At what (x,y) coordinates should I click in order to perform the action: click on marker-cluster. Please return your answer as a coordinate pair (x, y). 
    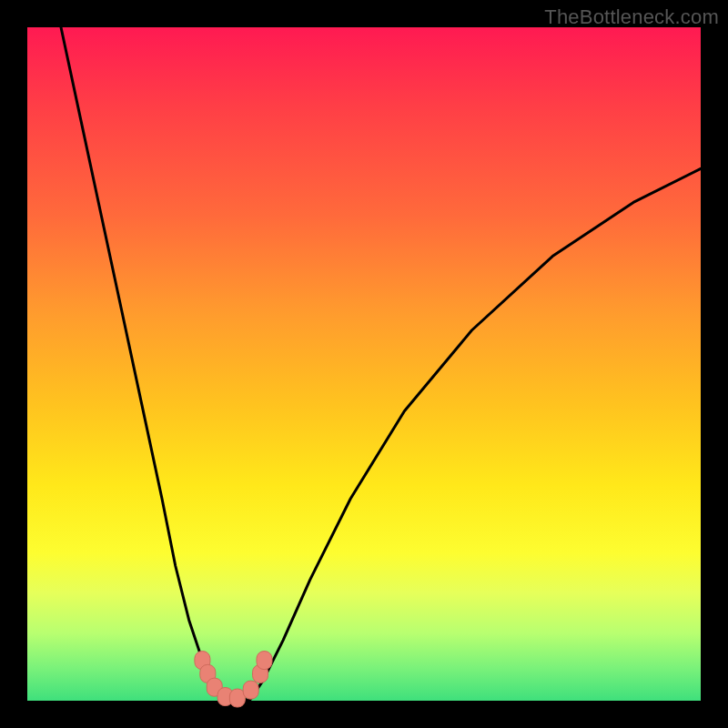
    Looking at the image, I should click on (233, 679).